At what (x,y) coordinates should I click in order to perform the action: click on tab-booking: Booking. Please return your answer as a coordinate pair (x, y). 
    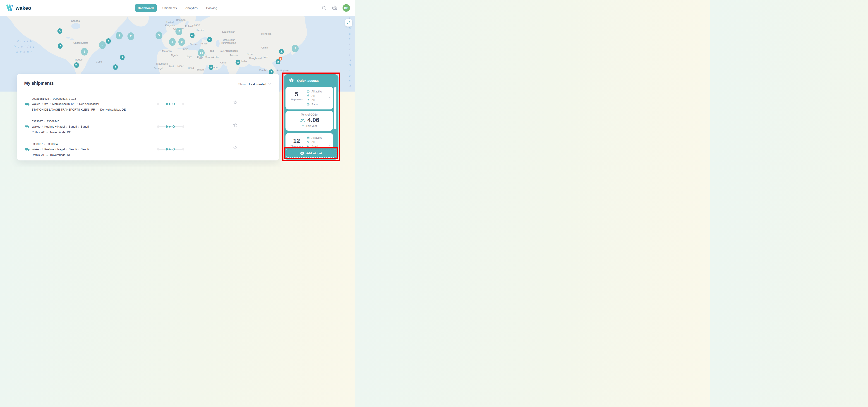
    Looking at the image, I should click on (212, 8).